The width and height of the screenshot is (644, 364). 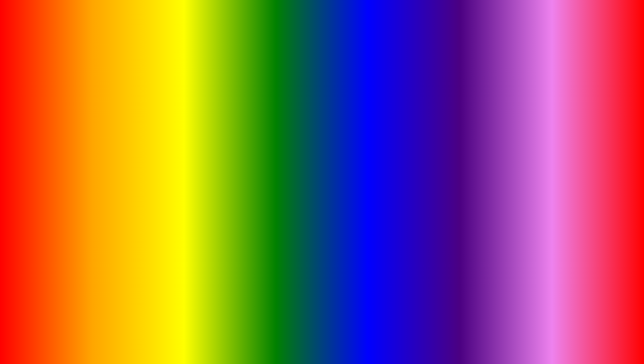 What do you see at coordinates (526, 182) in the screenshot?
I see `fingerprint-icon-2: ☊` at bounding box center [526, 182].